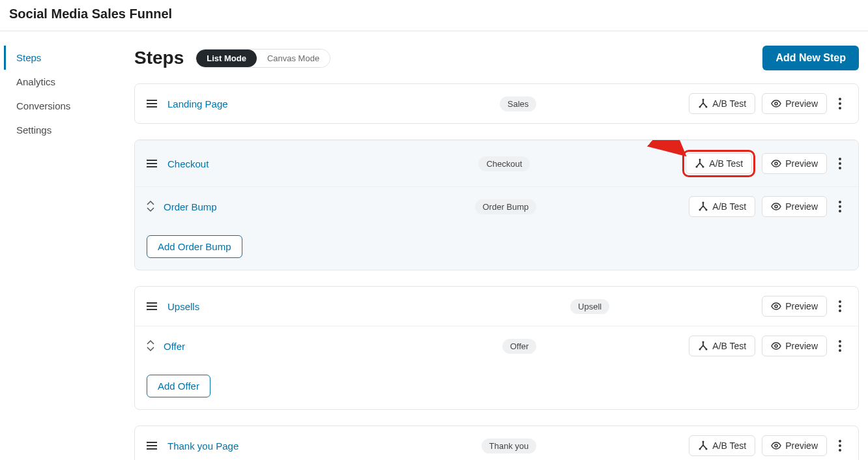 This screenshot has width=868, height=460. What do you see at coordinates (719, 164) in the screenshot?
I see `ab-test-button-checkout: A/B Test` at bounding box center [719, 164].